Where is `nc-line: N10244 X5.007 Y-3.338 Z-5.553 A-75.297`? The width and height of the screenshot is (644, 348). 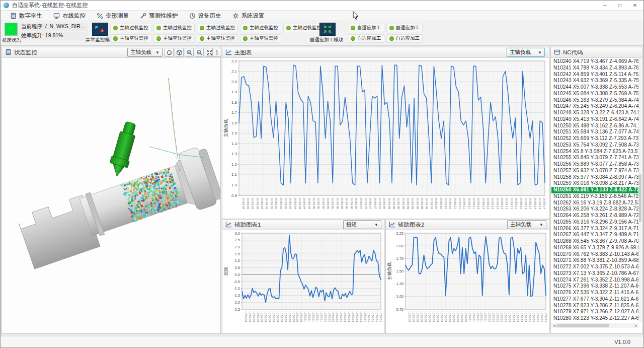
nc-line: N10244 X5.007 Y-3.338 Z-5.553 A-75.297 is located at coordinates (596, 88).